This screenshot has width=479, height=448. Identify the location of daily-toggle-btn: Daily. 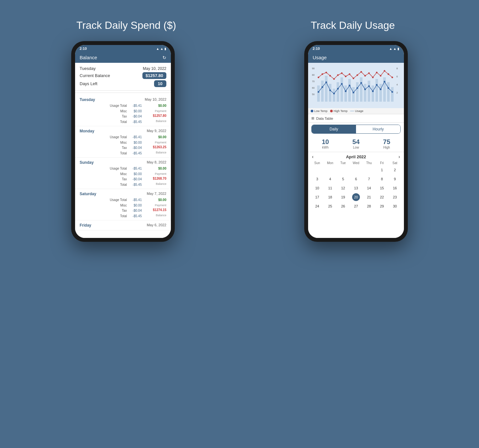
(334, 129).